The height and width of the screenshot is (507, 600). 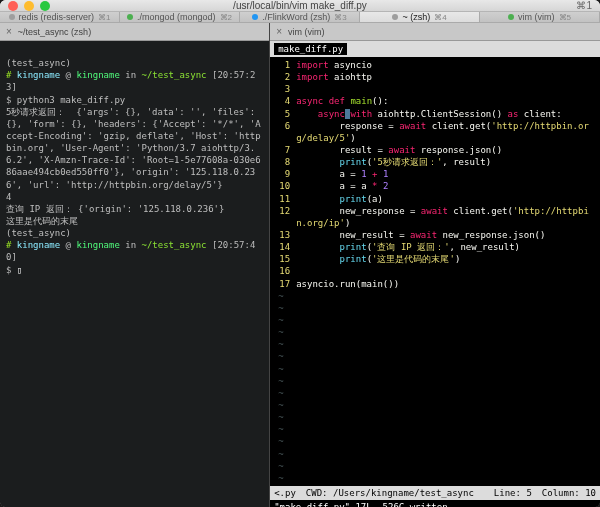 I want to click on prompt-hash: #, so click(x=12, y=75).